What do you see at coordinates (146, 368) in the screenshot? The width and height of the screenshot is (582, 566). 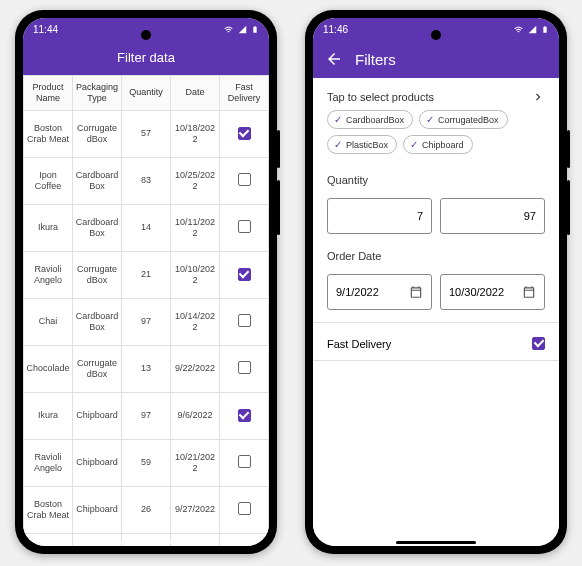 I see `cell: 13` at bounding box center [146, 368].